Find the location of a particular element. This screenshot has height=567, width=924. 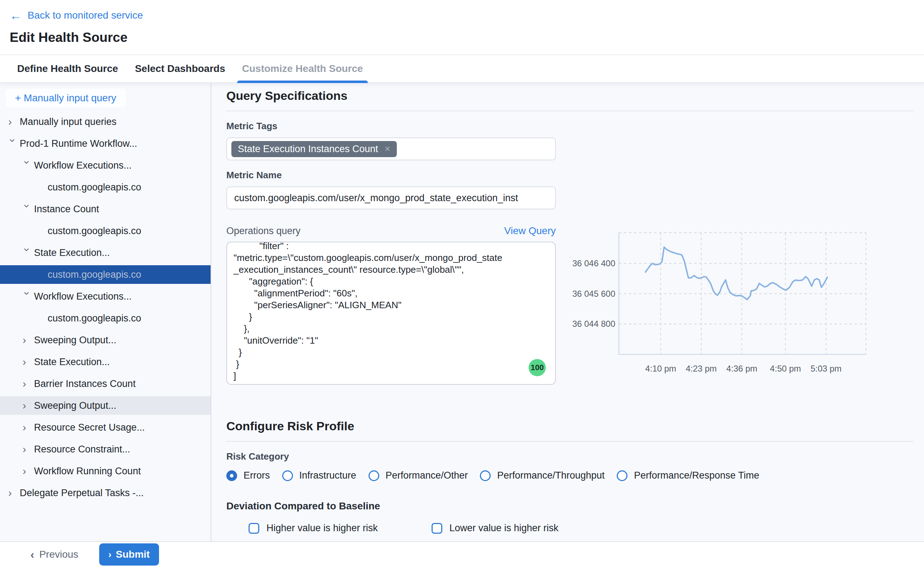

x-axis-tick-label: 5:03 pm is located at coordinates (826, 369).